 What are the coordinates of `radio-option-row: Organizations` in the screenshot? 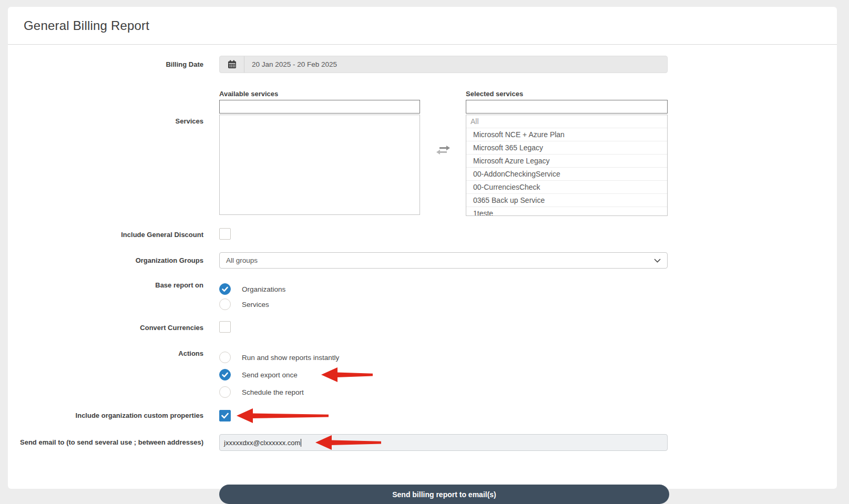 It's located at (444, 289).